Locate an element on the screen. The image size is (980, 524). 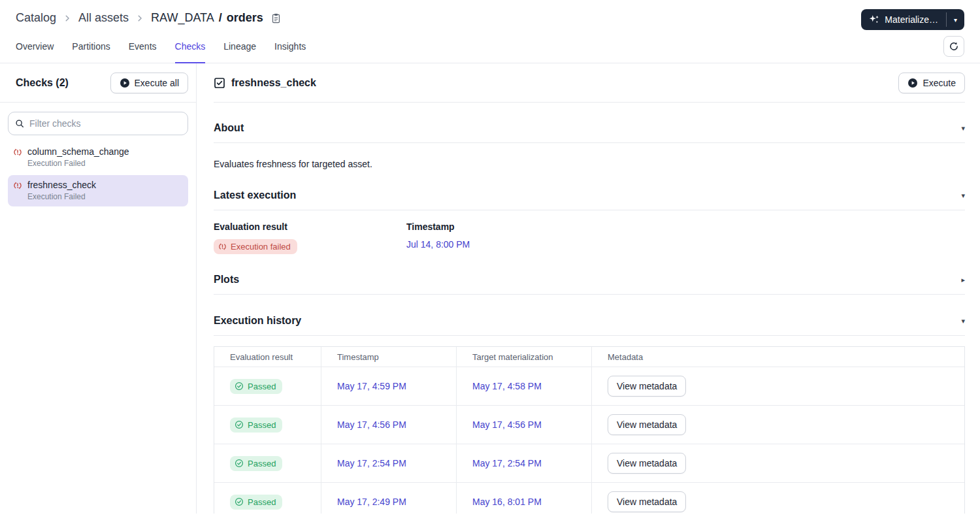
materialize-split-button: Materialize… ▾ is located at coordinates (913, 20).